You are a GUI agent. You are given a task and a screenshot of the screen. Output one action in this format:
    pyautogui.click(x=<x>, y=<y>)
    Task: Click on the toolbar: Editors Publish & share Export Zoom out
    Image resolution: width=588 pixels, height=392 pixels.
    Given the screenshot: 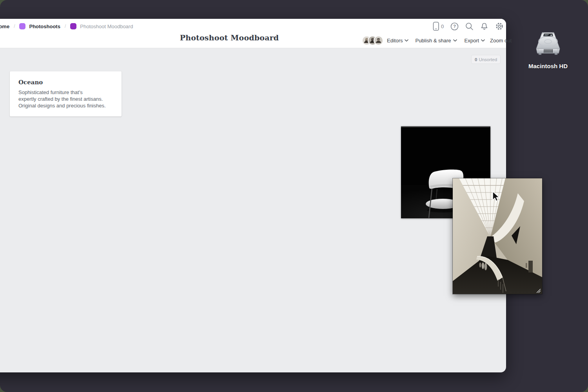 What is the action you would take?
    pyautogui.click(x=437, y=40)
    